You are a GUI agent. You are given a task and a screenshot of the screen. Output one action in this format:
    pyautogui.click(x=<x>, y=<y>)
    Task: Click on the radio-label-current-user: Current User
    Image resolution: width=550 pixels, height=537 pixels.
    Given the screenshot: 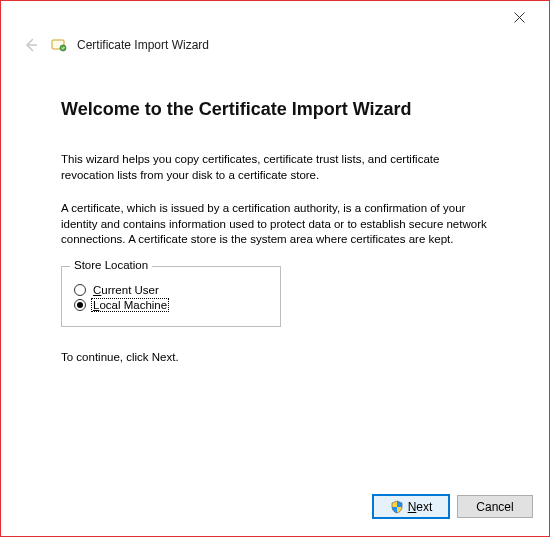 What is the action you would take?
    pyautogui.click(x=126, y=290)
    